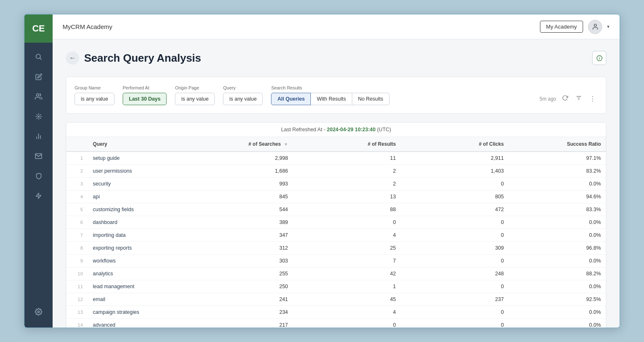 Image resolution: width=644 pixels, height=342 pixels. I want to click on sidebar-item-chart, so click(39, 136).